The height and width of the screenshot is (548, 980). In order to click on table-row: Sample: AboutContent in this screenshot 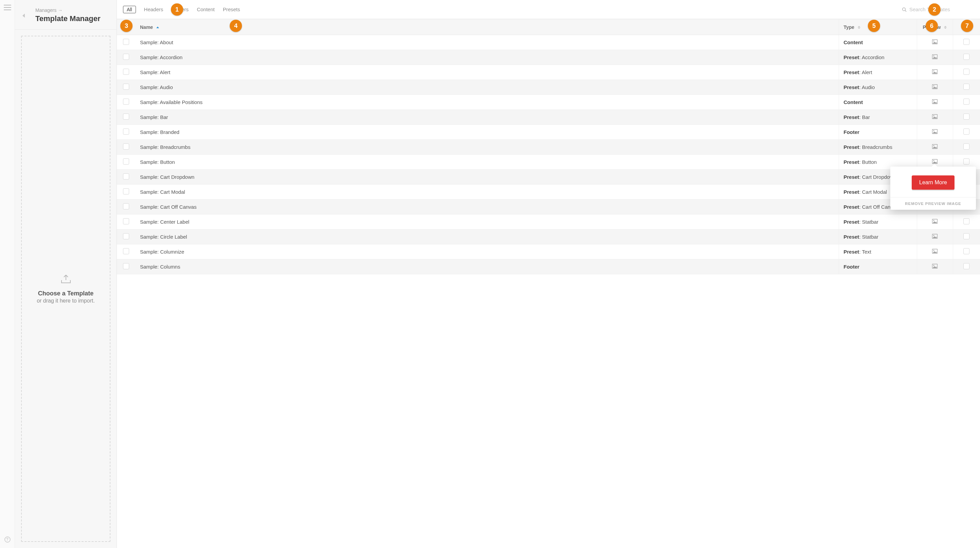, I will do `click(549, 43)`.